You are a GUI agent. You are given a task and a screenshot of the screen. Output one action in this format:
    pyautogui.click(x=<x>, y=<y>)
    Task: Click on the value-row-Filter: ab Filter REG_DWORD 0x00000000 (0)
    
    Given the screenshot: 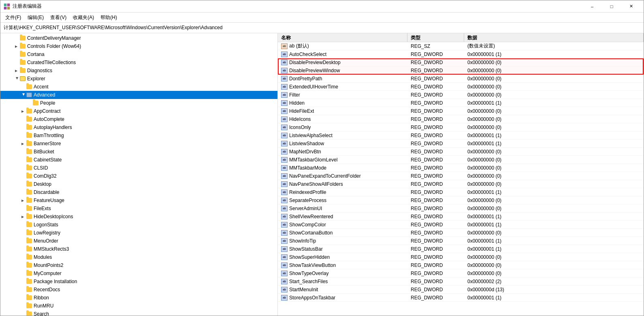 What is the action you would take?
    pyautogui.click(x=461, y=95)
    